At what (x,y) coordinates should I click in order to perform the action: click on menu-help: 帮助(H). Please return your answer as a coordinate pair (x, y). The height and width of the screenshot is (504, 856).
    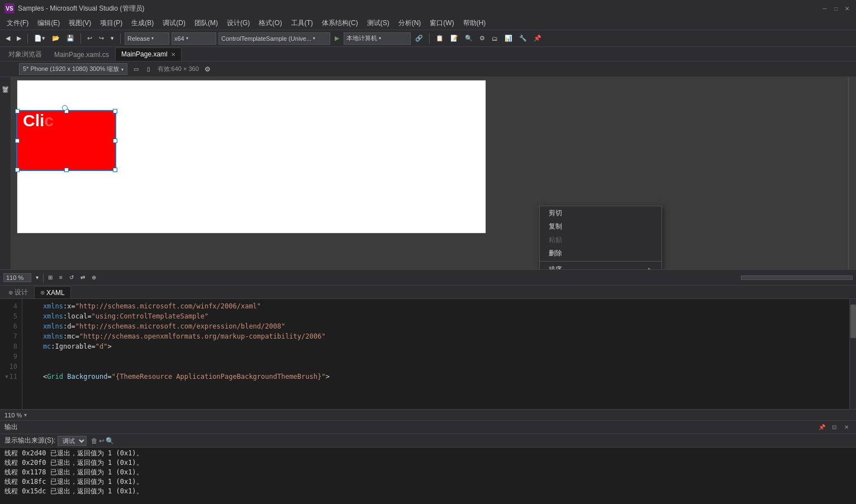
    Looking at the image, I should click on (475, 23).